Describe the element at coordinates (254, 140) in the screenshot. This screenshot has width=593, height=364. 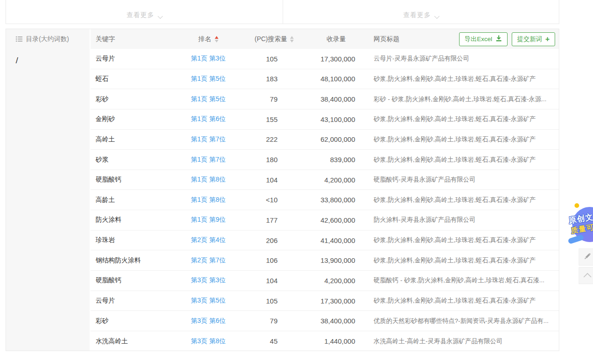
I see `pc-volume-cell: 222` at that location.